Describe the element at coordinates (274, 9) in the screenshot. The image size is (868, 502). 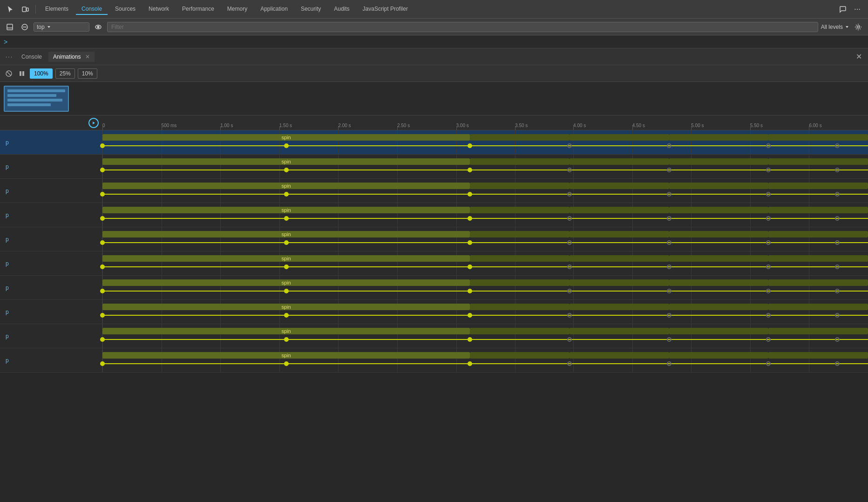
I see `tab-application: Application` at that location.